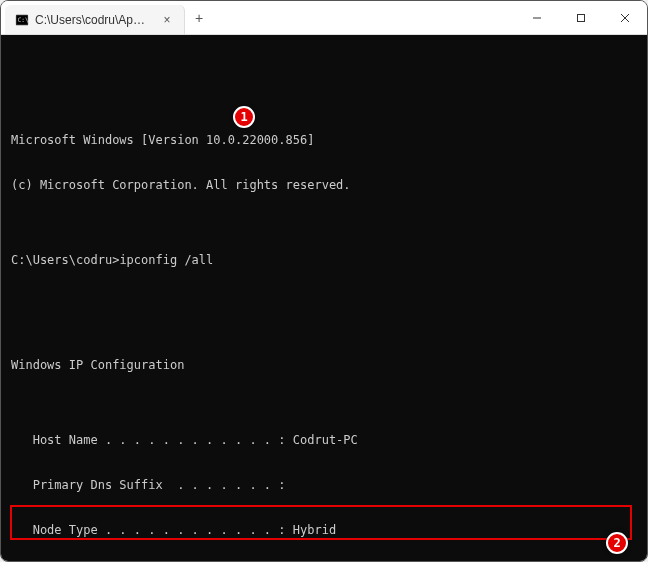  Describe the element at coordinates (581, 18) in the screenshot. I see `window-controls` at that location.